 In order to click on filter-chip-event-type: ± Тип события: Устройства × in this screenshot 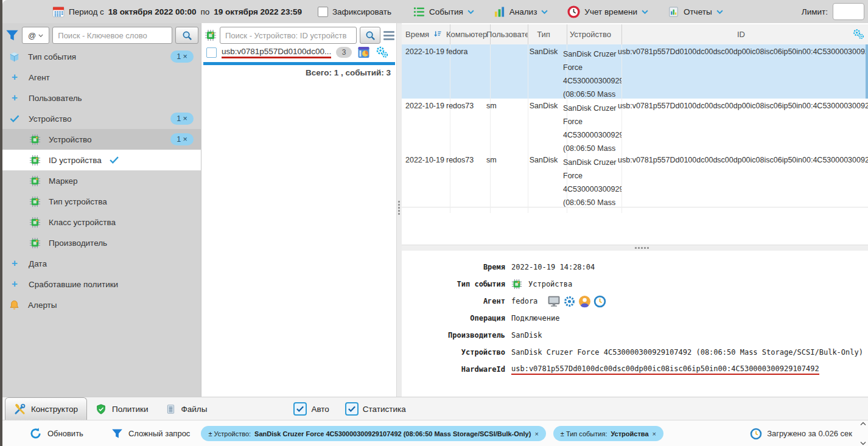, I will do `click(609, 433)`.